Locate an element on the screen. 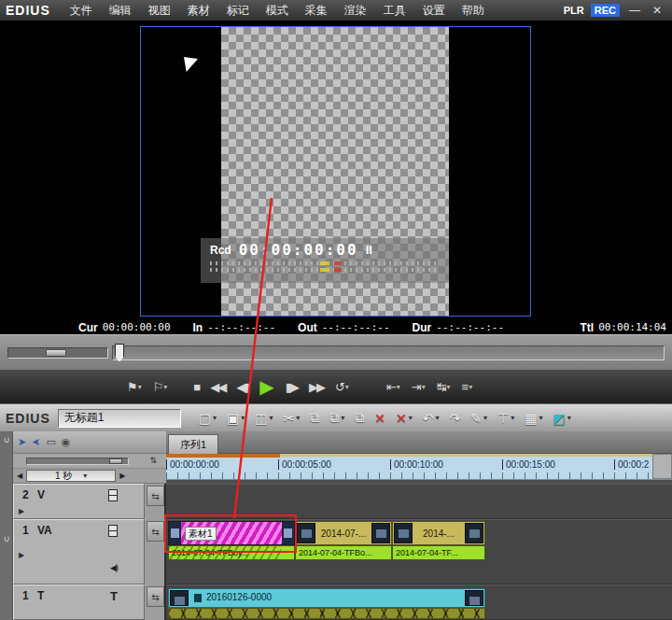 This screenshot has width=672, height=620. set-mark-out-button: ⚐▾ is located at coordinates (161, 387).